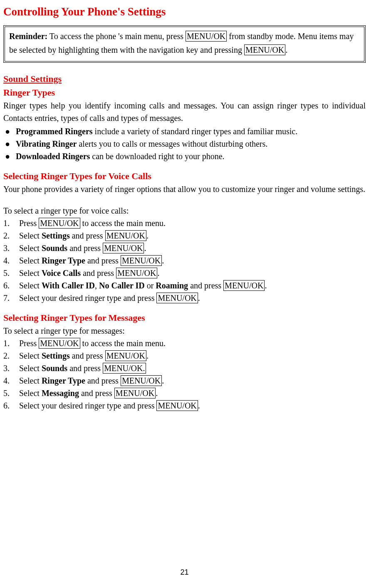 This screenshot has width=369, height=588. I want to click on bullet-rest: include a variety of standard ringer typ…, so click(196, 131).